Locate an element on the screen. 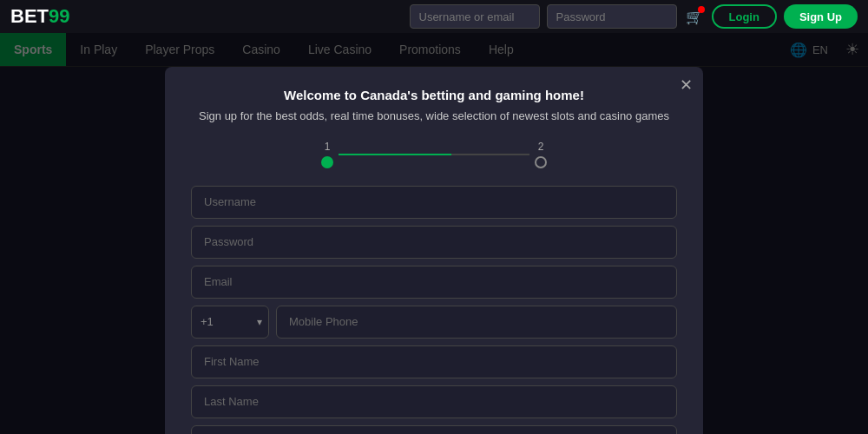 The image size is (868, 434). password-field is located at coordinates (434, 242).